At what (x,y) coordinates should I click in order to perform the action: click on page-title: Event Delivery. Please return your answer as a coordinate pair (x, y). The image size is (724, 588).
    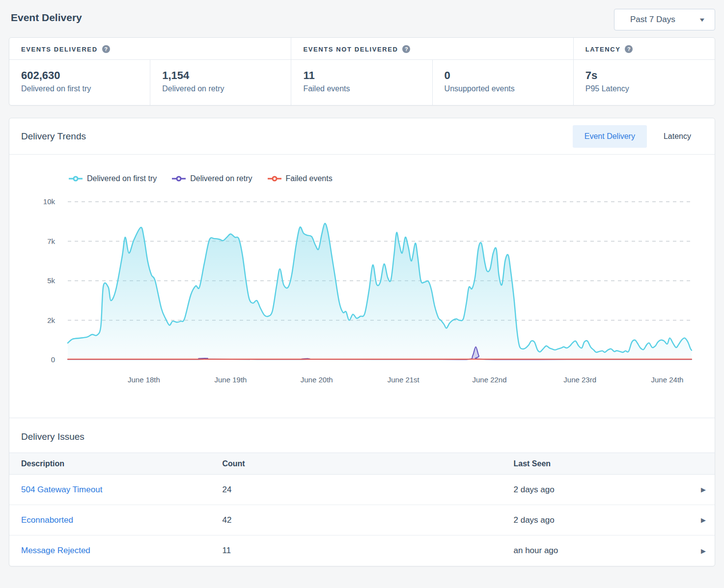
    Looking at the image, I should click on (45, 16).